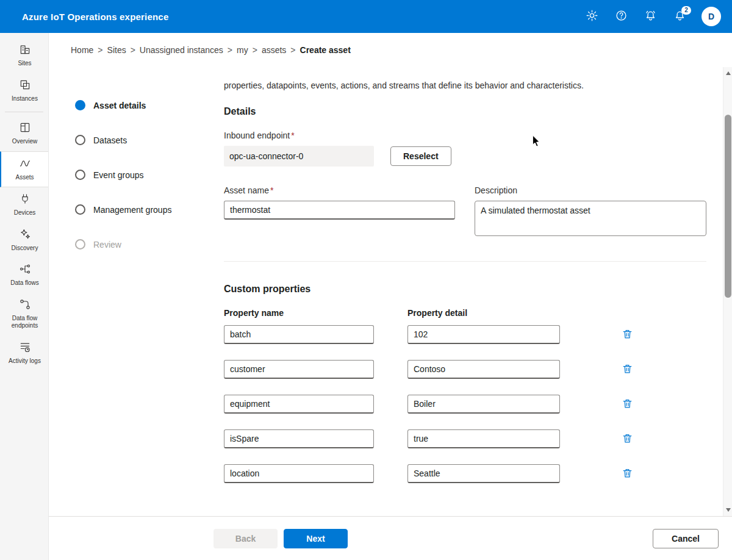 The image size is (732, 560). What do you see at coordinates (484, 313) in the screenshot?
I see `property-detail-column-header: Property detail` at bounding box center [484, 313].